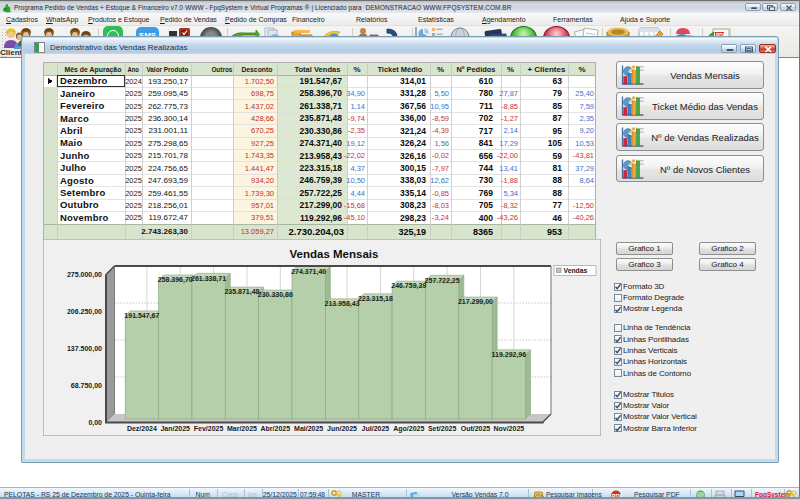  Describe the element at coordinates (413, 93) in the screenshot. I see `svg-text: 331,28` at that location.